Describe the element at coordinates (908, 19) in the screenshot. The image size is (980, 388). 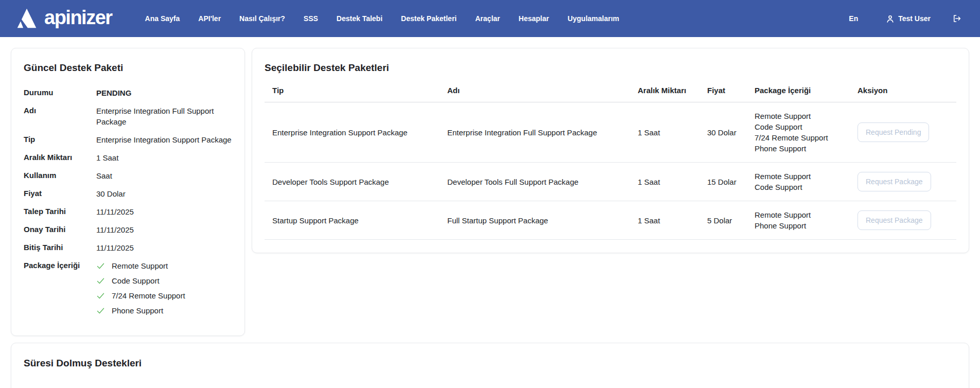
I see `user-menu: Test User` at that location.